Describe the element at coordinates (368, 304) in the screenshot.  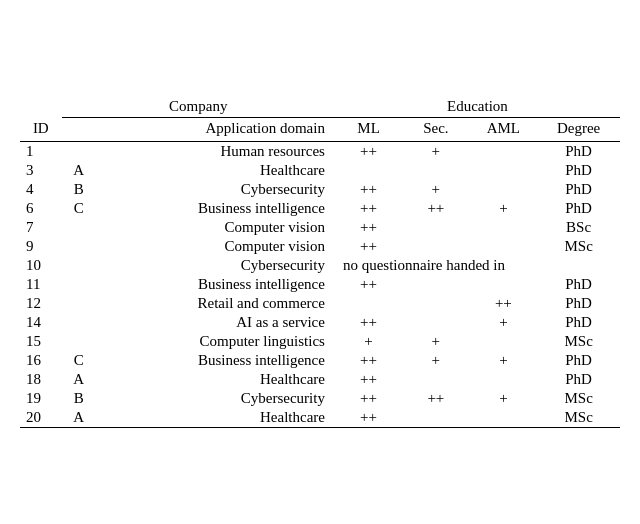
I see `ml-cell` at that location.